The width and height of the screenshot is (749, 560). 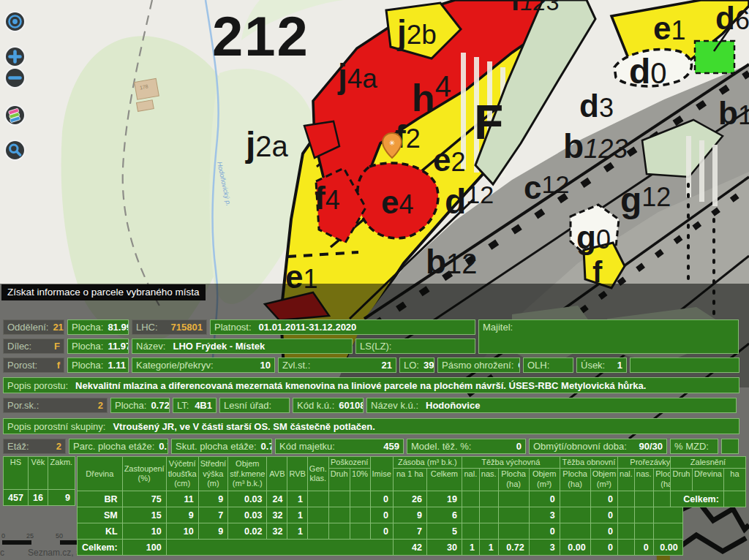 What do you see at coordinates (451, 262) in the screenshot?
I see `parcel-label: b12` at bounding box center [451, 262].